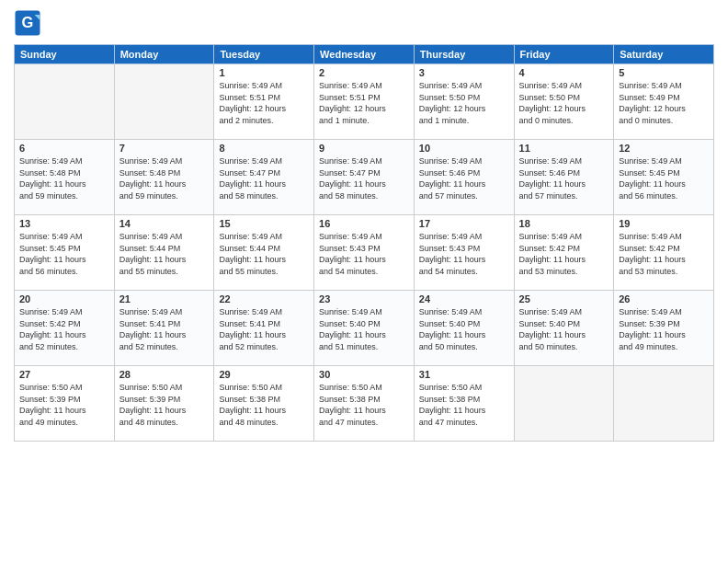  Describe the element at coordinates (364, 404) in the screenshot. I see `calendar-week-row: 27Sunrise: 5:50 AM Sunset: 5:39 PM Dayli…` at that location.